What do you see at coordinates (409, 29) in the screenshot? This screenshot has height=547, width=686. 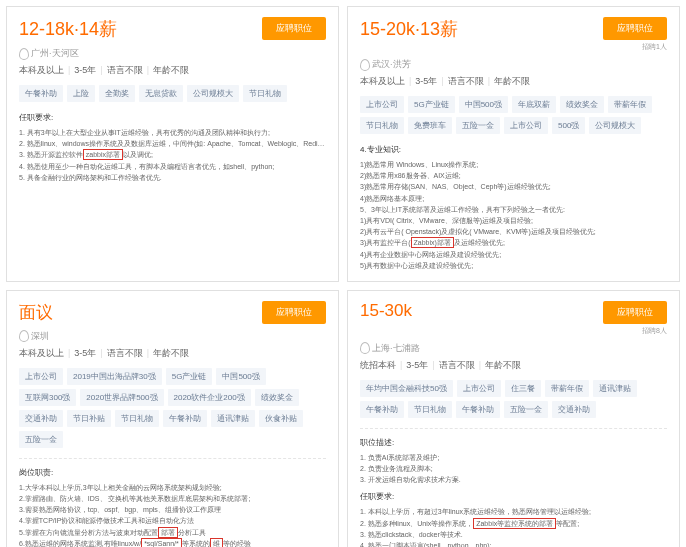 I see `salary: 15-20k·13薪` at bounding box center [409, 29].